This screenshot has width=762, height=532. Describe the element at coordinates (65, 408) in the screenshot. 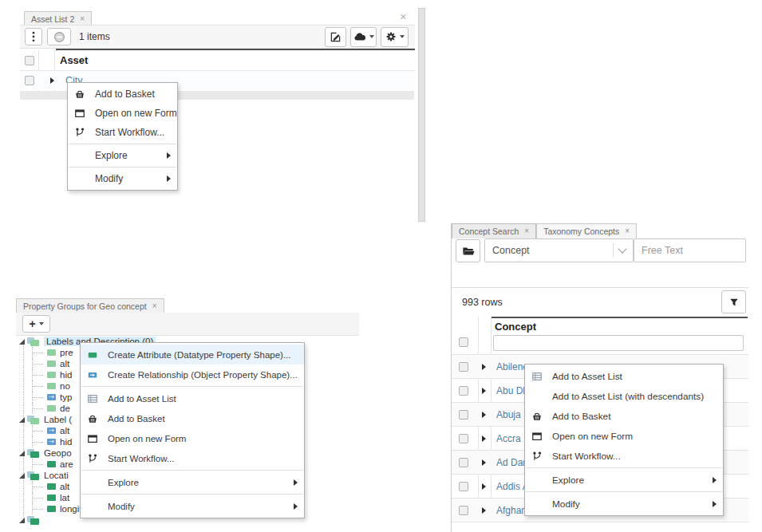

I see `tree-node-label: de` at that location.